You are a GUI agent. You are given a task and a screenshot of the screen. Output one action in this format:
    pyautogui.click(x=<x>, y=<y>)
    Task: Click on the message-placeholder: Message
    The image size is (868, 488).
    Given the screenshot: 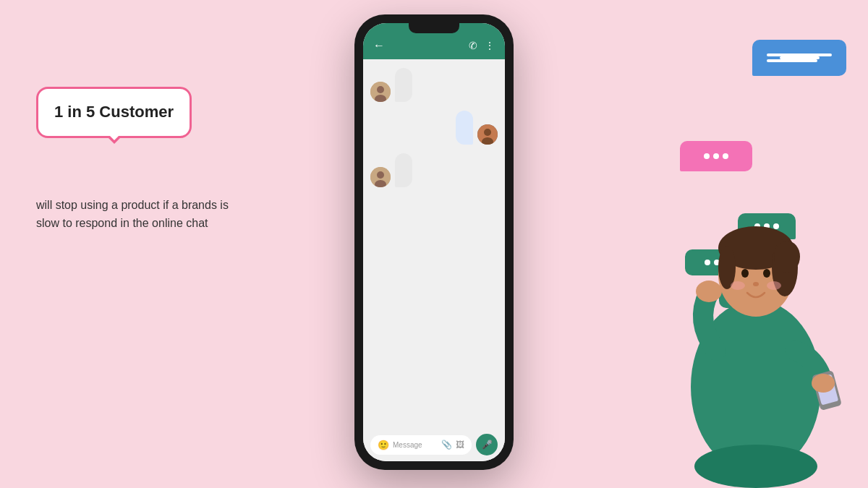 What is the action you would take?
    pyautogui.click(x=415, y=445)
    